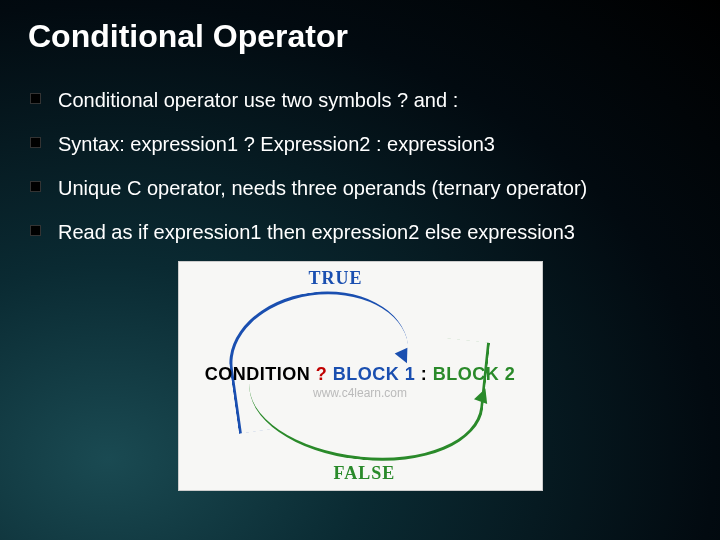  I want to click on bullet-item: Syntax: expression1 ? Expression2 : expr…, so click(375, 145).